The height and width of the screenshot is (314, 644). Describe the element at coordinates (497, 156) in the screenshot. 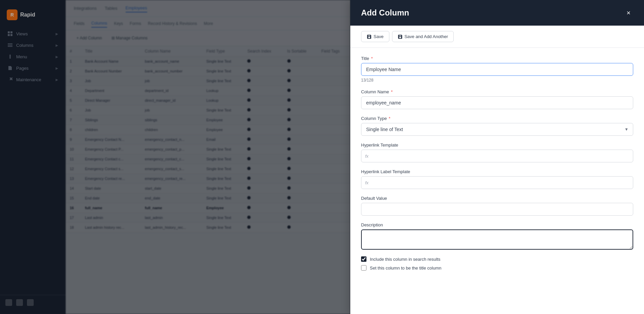

I see `hyperlink-template-input-wrapper: fx` at that location.